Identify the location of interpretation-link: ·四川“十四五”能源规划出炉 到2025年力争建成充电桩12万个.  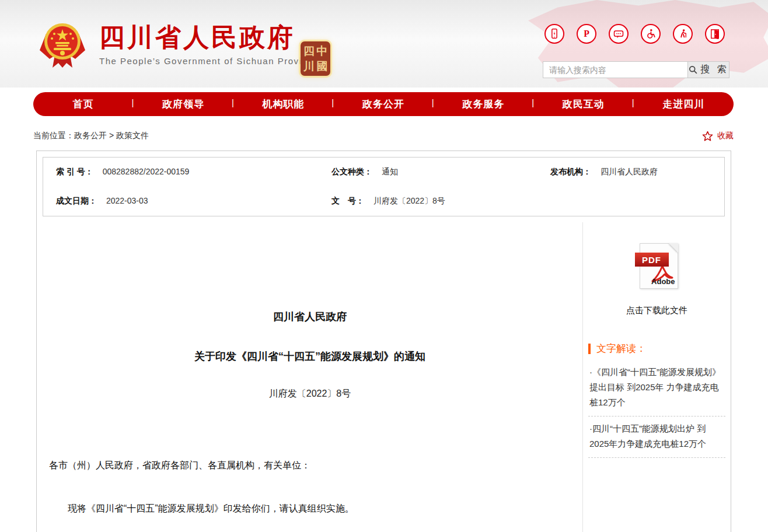
(657, 438).